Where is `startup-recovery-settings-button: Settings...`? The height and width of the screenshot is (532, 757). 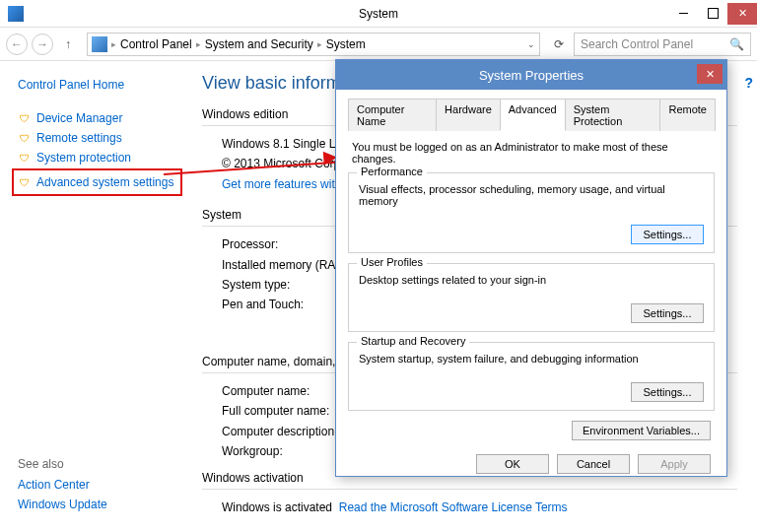
startup-recovery-settings-button: Settings... is located at coordinates (667, 392).